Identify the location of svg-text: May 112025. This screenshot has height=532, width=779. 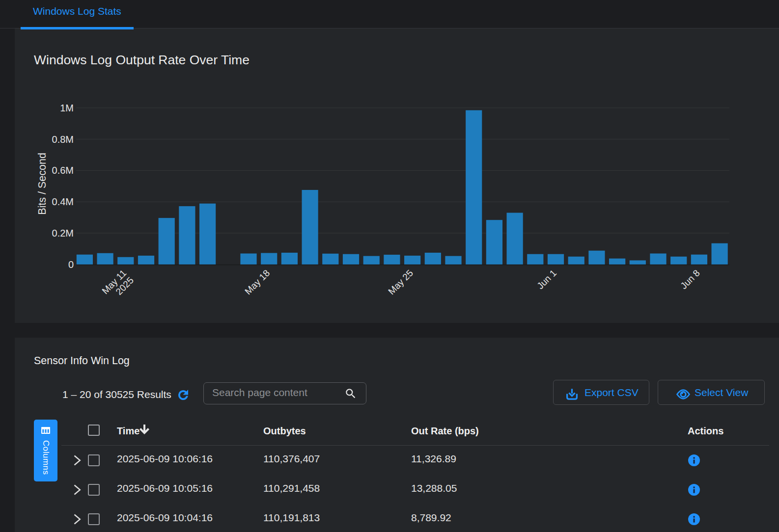
(118, 286).